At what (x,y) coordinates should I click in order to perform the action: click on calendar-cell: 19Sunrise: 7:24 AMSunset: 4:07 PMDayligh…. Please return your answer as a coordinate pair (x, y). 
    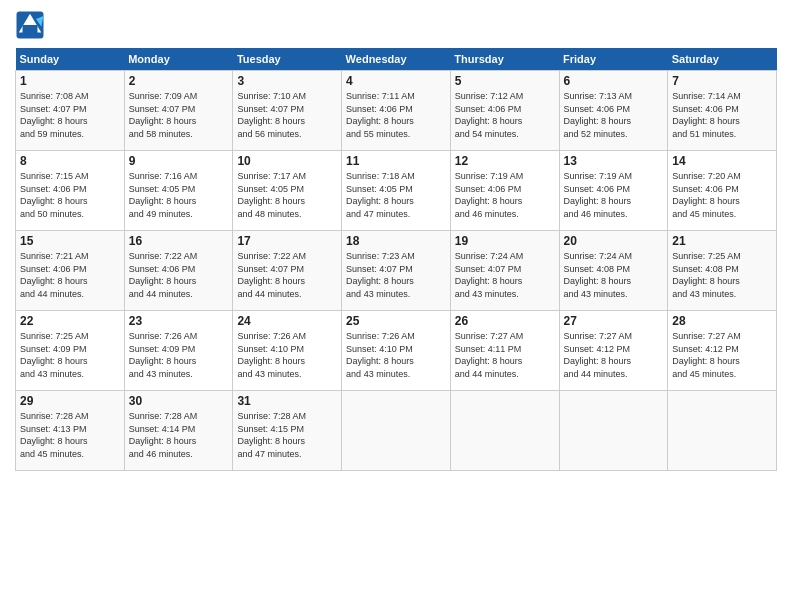
    Looking at the image, I should click on (504, 271).